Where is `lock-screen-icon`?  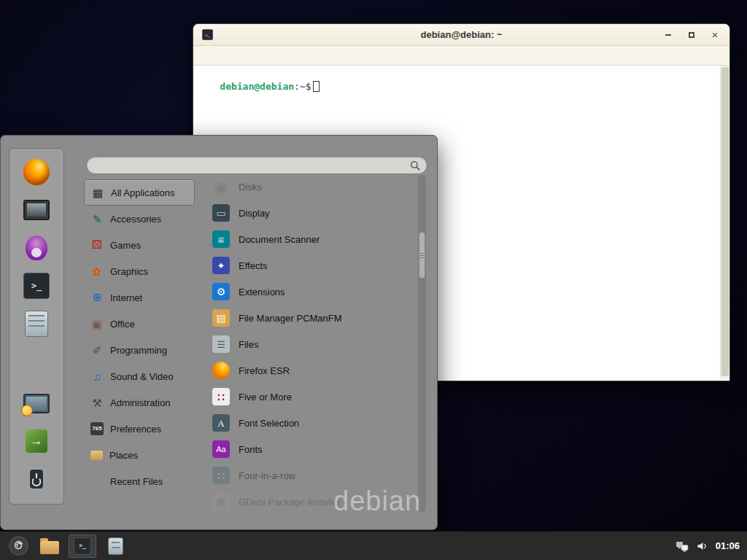 lock-screen-icon is located at coordinates (36, 404).